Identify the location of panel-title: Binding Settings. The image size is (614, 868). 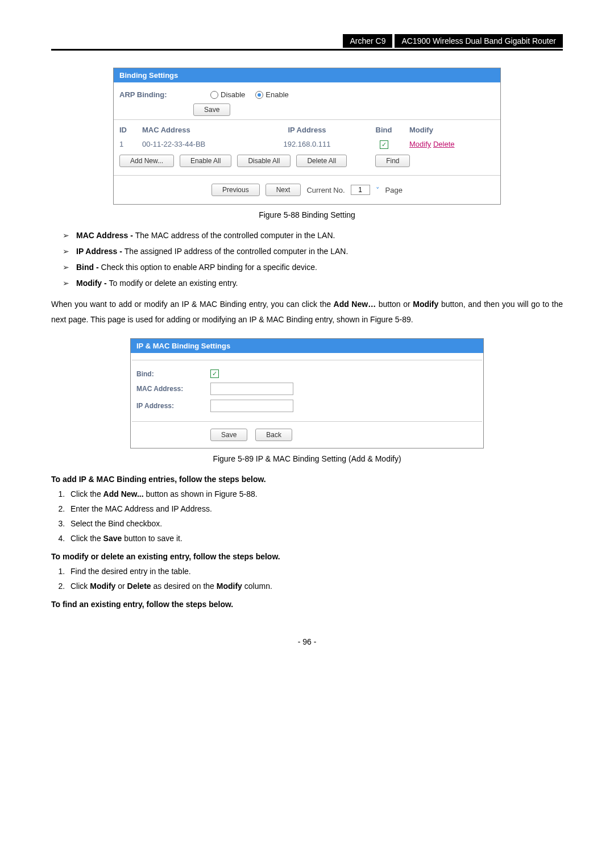
(307, 75).